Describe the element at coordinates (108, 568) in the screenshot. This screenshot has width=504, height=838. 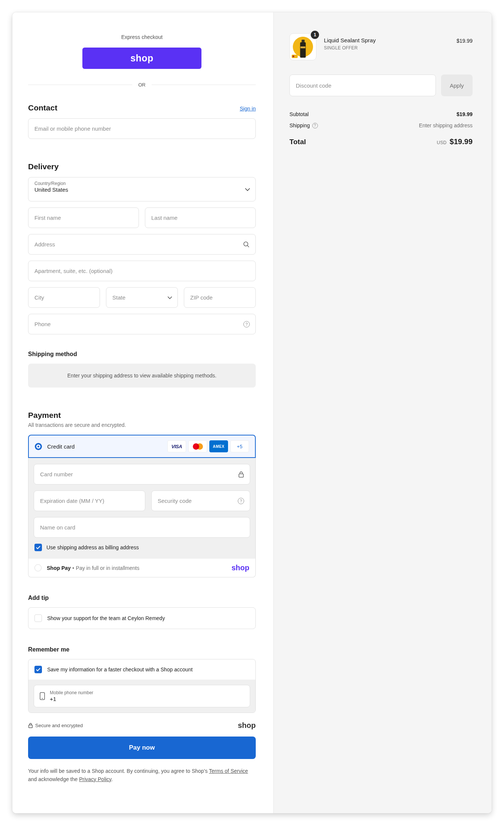
I see `shop-pay-description: Pay in full or in installments` at that location.